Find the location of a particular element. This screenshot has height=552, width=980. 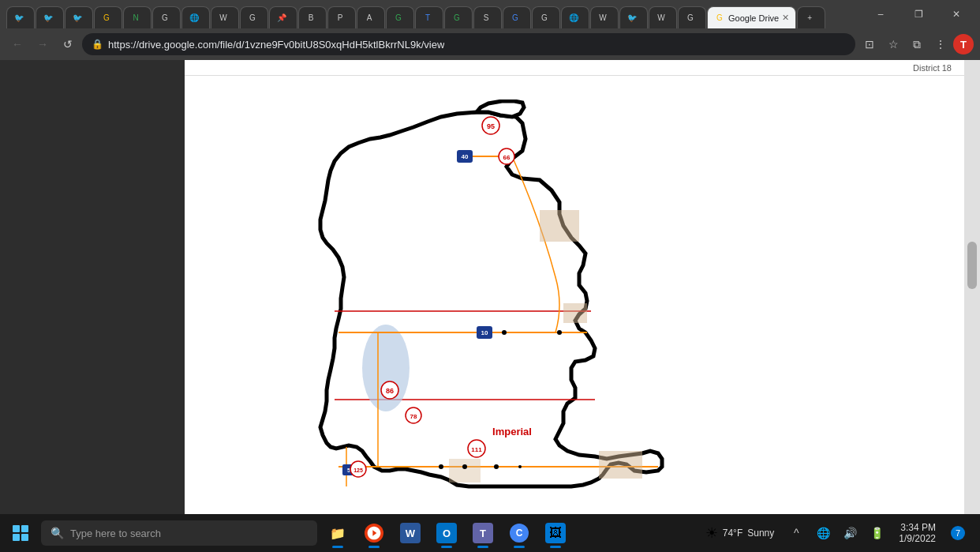

extensions-button: ⧉ is located at coordinates (917, 44).